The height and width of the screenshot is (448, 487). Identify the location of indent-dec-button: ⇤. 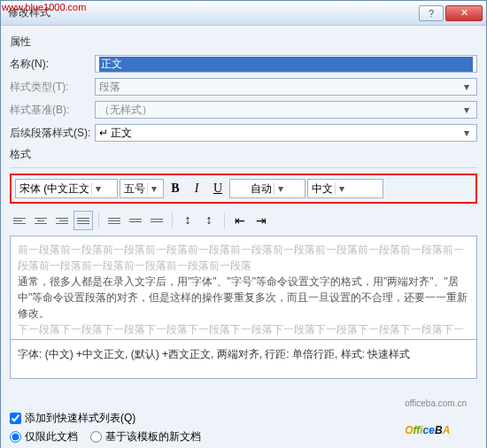
(240, 220).